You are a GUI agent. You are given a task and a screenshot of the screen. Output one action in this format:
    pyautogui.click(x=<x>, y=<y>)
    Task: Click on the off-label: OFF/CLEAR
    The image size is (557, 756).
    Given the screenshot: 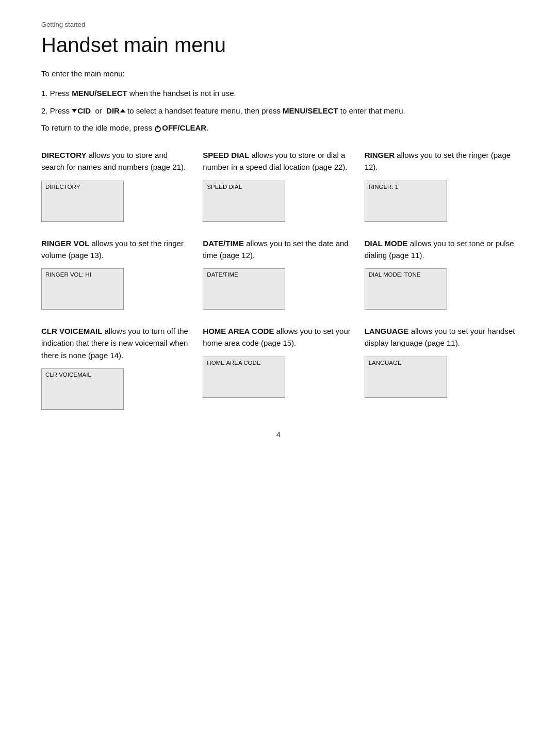 What is the action you would take?
    pyautogui.click(x=184, y=128)
    